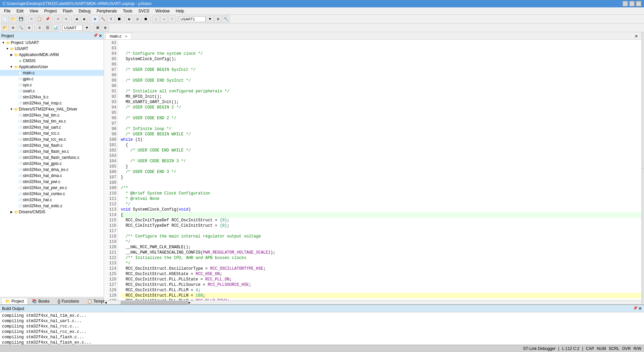 The width and height of the screenshot is (644, 352). What do you see at coordinates (52, 55) in the screenshot?
I see `tree-app-mdk: ▶ 📁 Application/MDK-ARM` at bounding box center [52, 55].